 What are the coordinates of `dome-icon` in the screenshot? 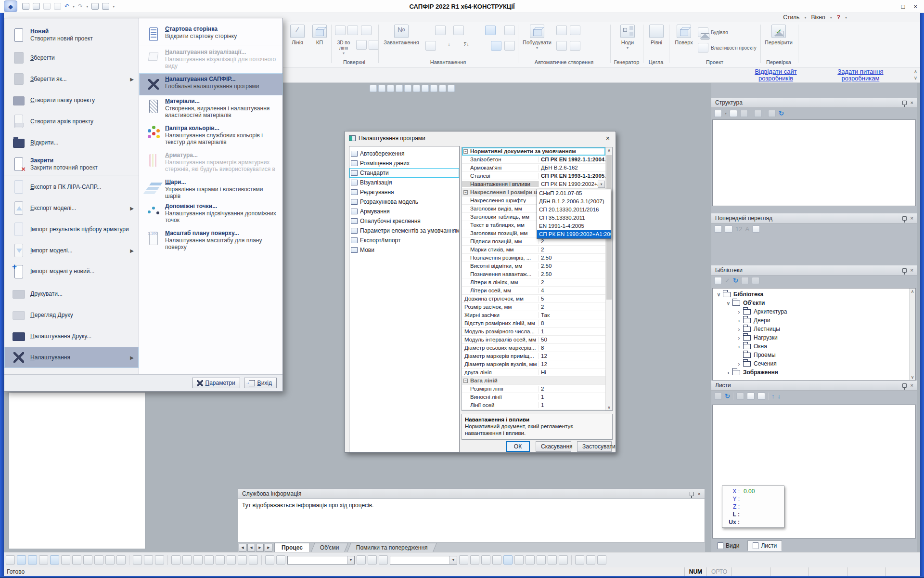 It's located at (366, 30).